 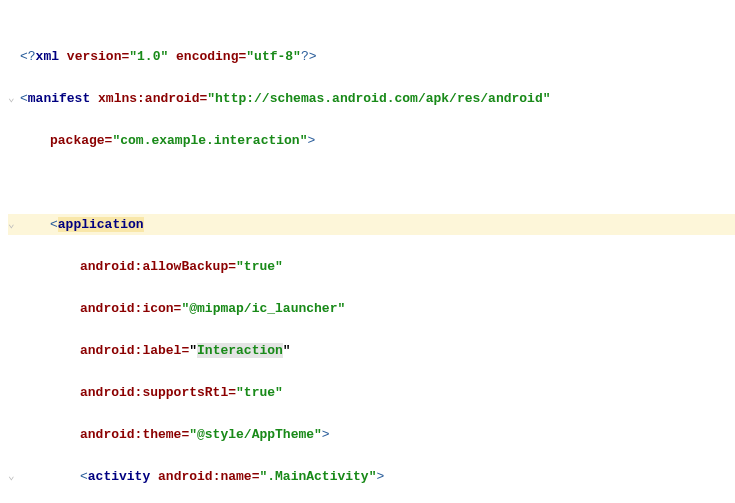 I want to click on code-line-5: ⌄<application, so click(x=372, y=224).